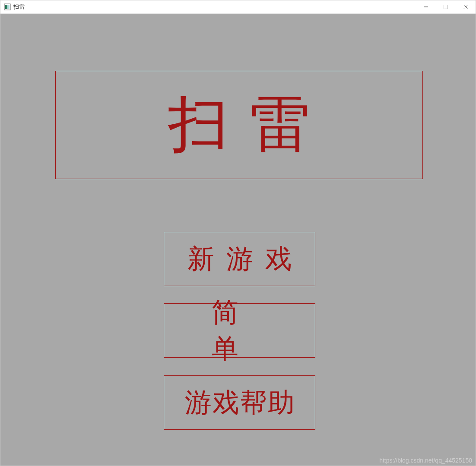  Describe the element at coordinates (239, 331) in the screenshot. I see `difficulty-label: 简单` at that location.